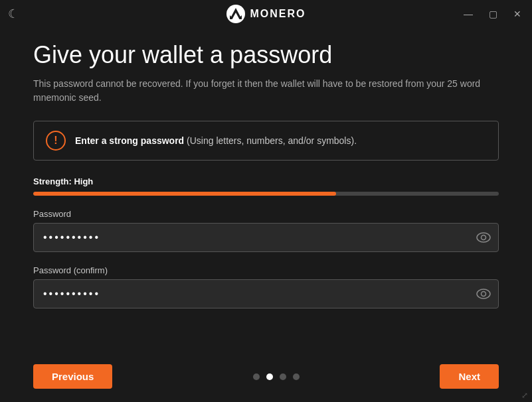 This screenshot has height=402, width=532. What do you see at coordinates (484, 294) in the screenshot?
I see `password-confirm-visibility-toggle` at bounding box center [484, 294].